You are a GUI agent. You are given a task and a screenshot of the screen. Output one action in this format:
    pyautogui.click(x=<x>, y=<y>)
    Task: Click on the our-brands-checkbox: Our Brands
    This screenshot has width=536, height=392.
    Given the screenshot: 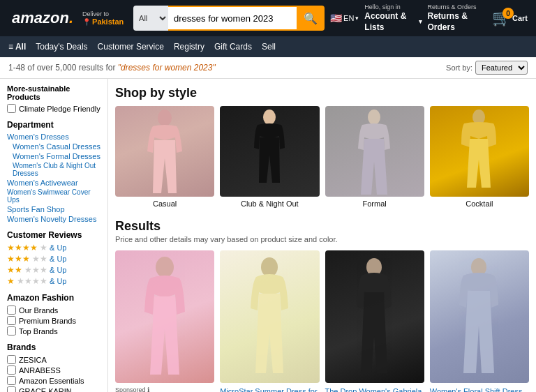 What is the action you would take?
    pyautogui.click(x=54, y=310)
    